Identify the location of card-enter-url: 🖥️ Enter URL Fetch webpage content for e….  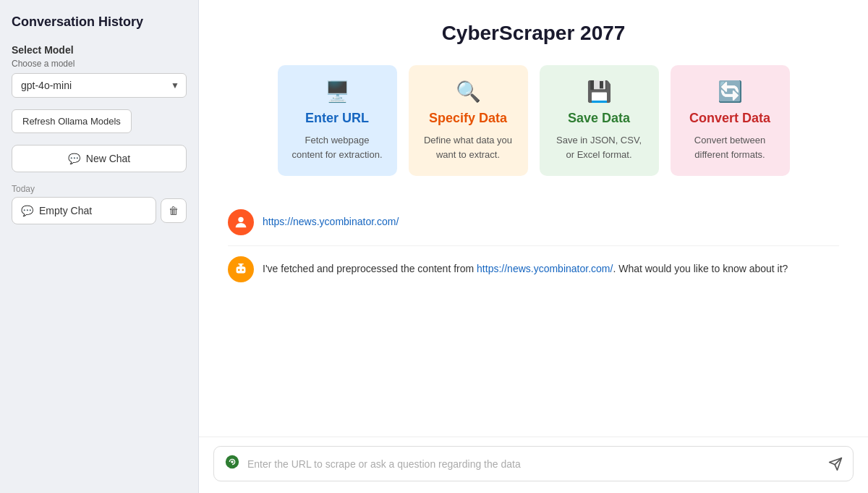
(337, 120).